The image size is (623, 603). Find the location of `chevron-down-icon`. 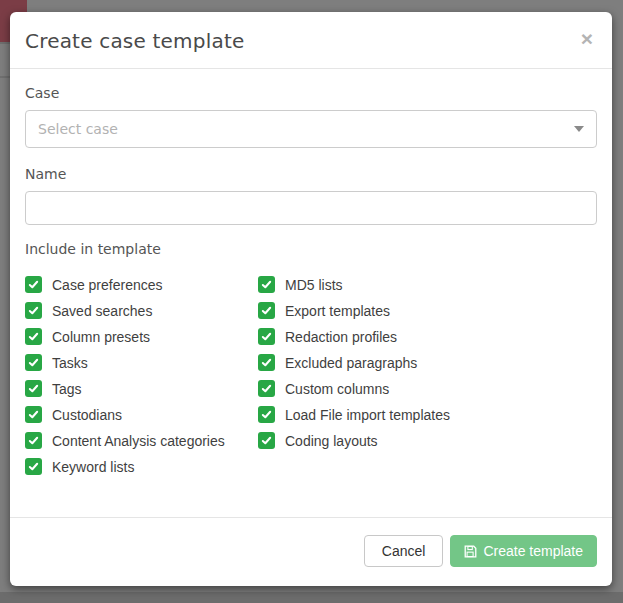

chevron-down-icon is located at coordinates (579, 129).